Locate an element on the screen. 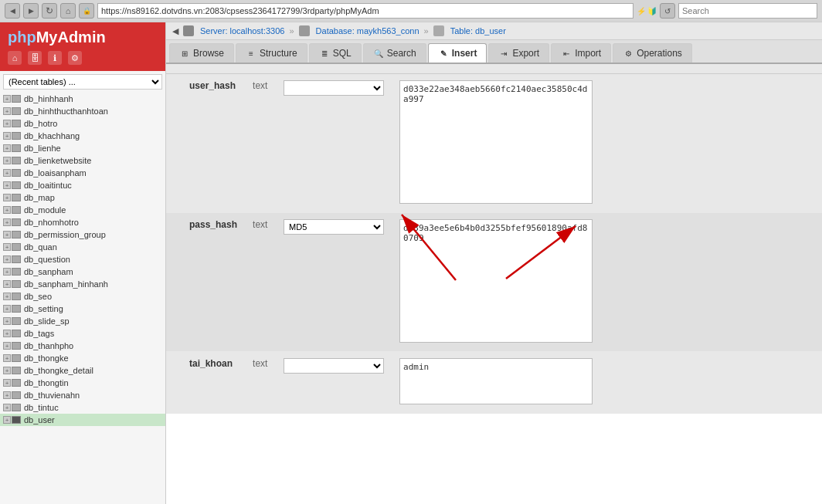 The image size is (822, 504). field-function-tai-khoan: MD5 AES_ENCRYPT SHA1 PASSWORD is located at coordinates (334, 382).